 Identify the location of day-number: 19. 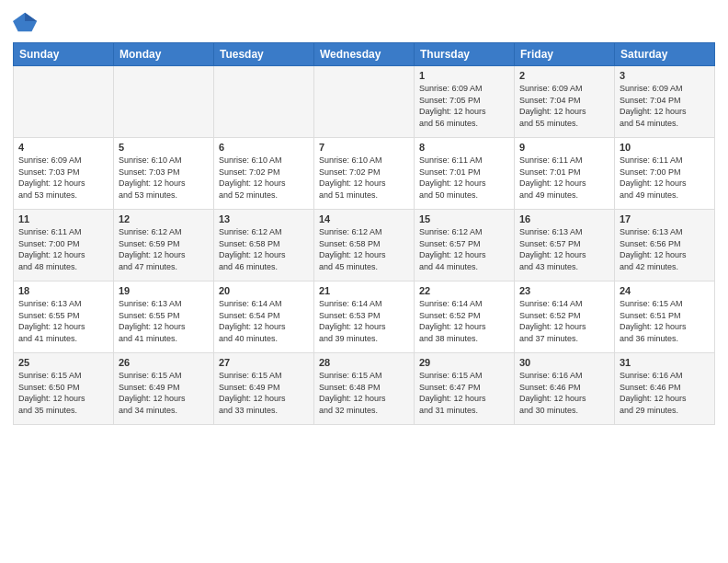
(164, 291).